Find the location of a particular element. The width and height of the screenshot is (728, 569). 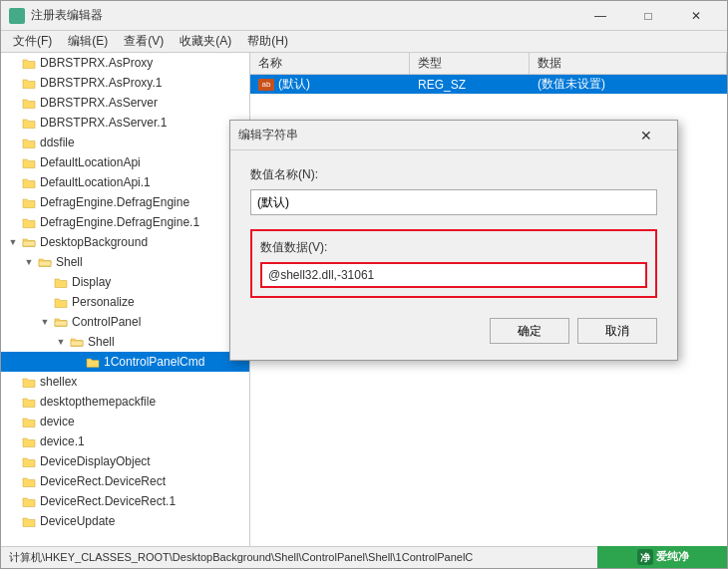

menu-bar: 文件(F) 编辑(E) 查看(V) 收藏夹(A) 帮助(H) is located at coordinates (364, 42).